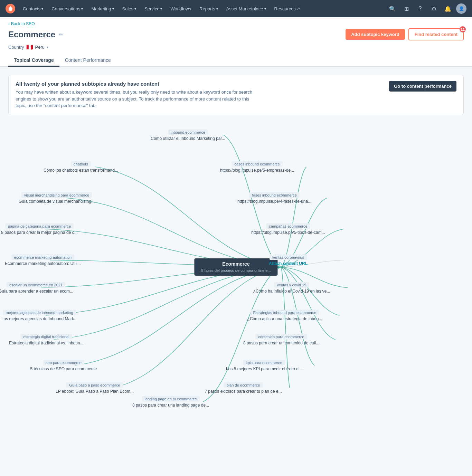 This screenshot has height=476, width=472. What do you see at coordinates (61, 35) in the screenshot?
I see `edit-icon: ✏` at bounding box center [61, 35].